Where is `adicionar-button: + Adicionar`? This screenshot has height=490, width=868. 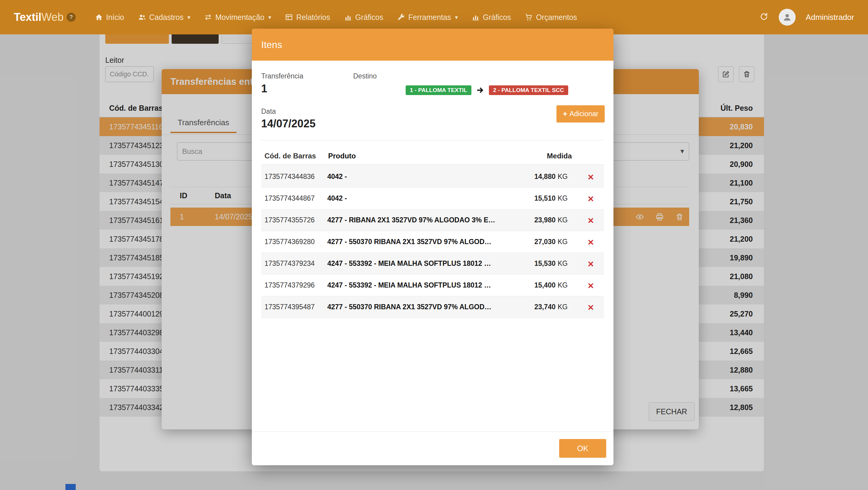 adicionar-button: + Adicionar is located at coordinates (581, 114).